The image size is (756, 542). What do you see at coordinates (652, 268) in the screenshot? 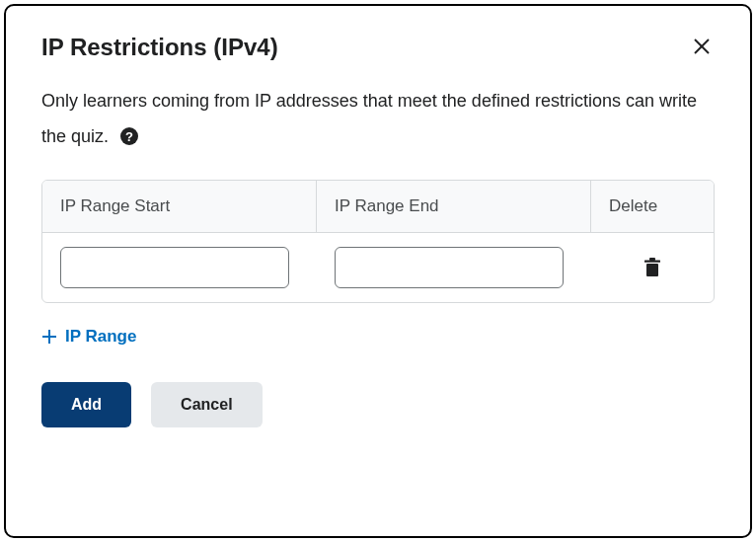
I see `cell-delete` at bounding box center [652, 268].